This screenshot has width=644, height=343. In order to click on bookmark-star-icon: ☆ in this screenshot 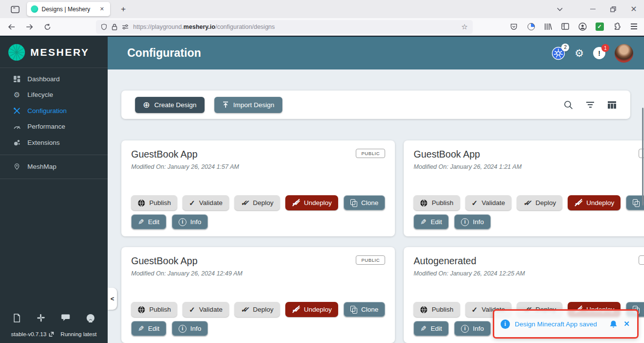, I will do `click(465, 27)`.